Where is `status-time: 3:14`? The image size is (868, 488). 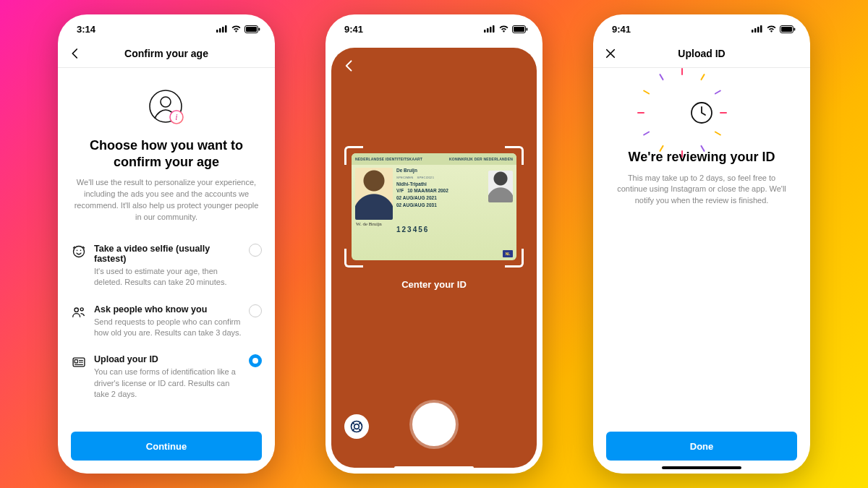
status-time: 3:14 is located at coordinates (86, 29).